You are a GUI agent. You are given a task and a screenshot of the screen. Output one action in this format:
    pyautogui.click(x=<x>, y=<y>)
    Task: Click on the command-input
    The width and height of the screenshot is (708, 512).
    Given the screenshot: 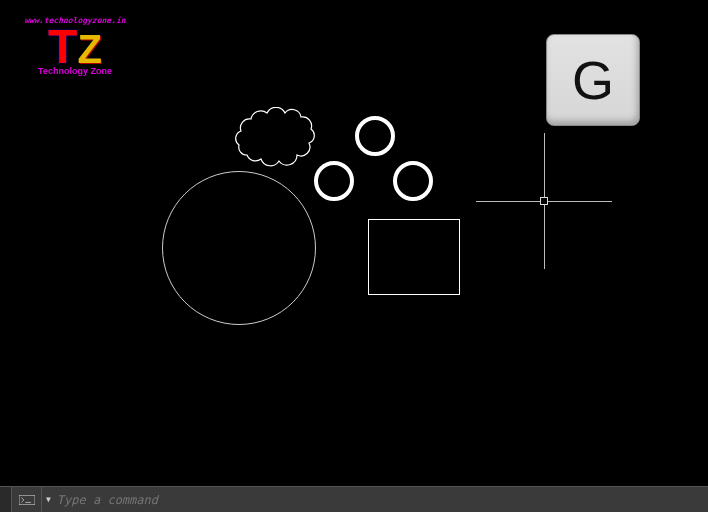 What is the action you would take?
    pyautogui.click(x=382, y=500)
    